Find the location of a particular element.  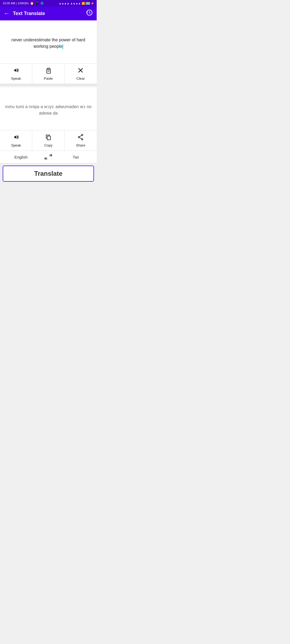

target-language-button: Twi is located at coordinates (76, 157).